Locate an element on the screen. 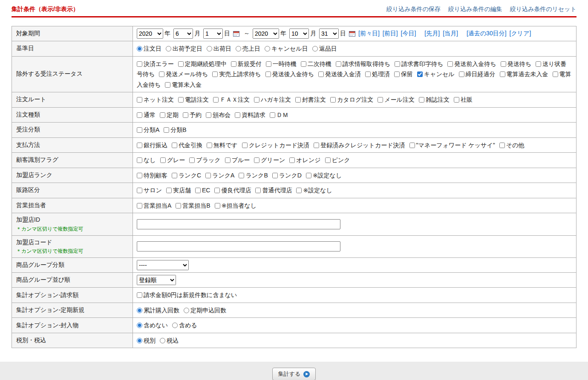  date-shortcut-link: [過去の30日分] is located at coordinates (487, 34).